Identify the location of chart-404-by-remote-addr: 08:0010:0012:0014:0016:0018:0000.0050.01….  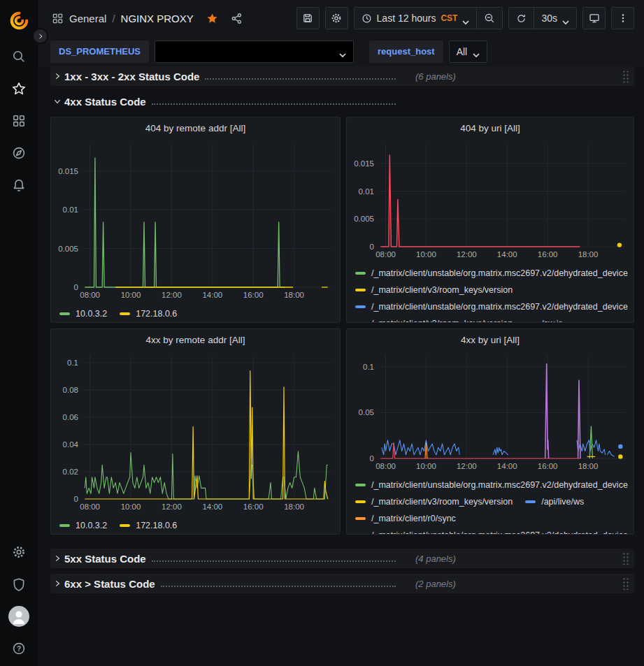
(196, 221).